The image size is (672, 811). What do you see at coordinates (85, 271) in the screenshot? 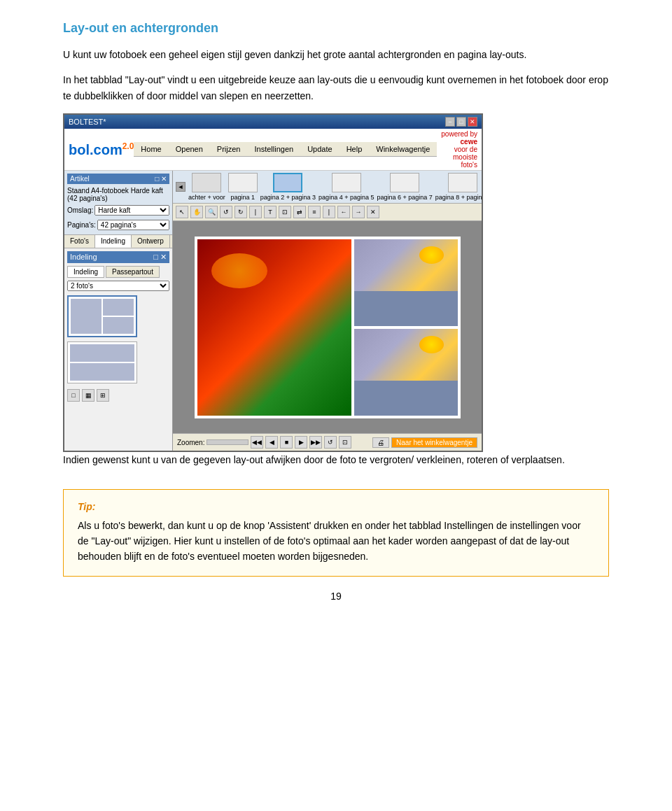
I see `layout-tab-indeling: Indeling` at bounding box center [85, 271].